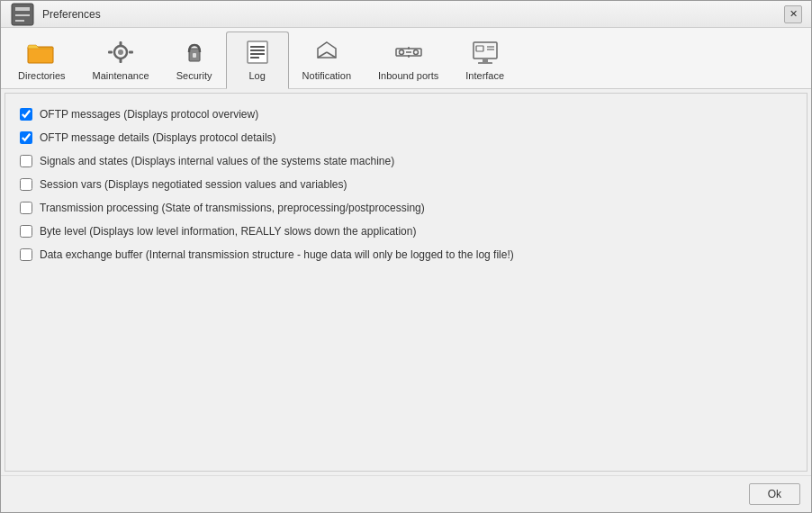 This screenshot has width=812, height=513. What do you see at coordinates (406, 114) in the screenshot?
I see `checkbox-oftp-messages: OFTP messages (Displays protocol overvie…` at bounding box center [406, 114].